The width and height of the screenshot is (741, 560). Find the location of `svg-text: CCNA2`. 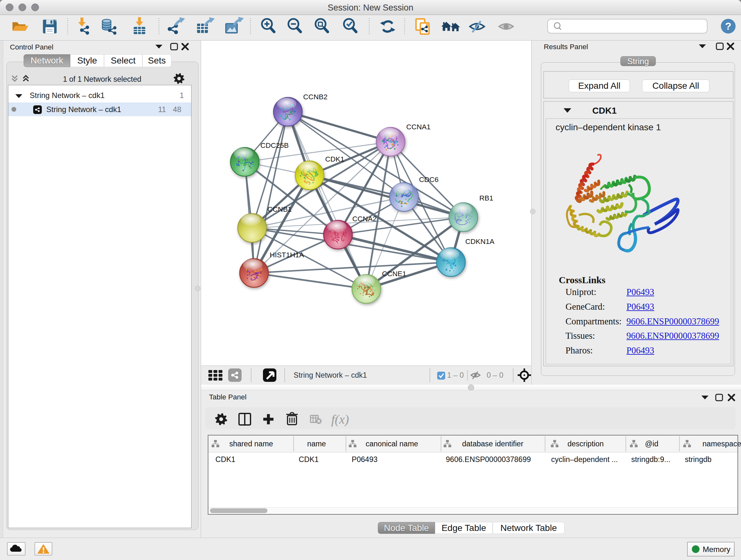

svg-text: CCNA2 is located at coordinates (364, 219).